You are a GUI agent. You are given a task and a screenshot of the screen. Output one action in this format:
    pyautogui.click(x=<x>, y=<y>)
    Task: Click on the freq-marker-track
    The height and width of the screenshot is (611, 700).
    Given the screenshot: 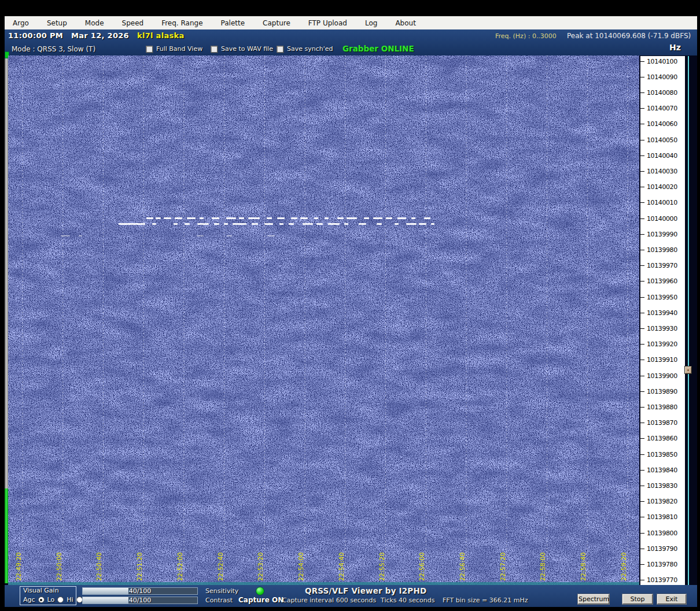 What is the action you would take?
    pyautogui.click(x=688, y=321)
    